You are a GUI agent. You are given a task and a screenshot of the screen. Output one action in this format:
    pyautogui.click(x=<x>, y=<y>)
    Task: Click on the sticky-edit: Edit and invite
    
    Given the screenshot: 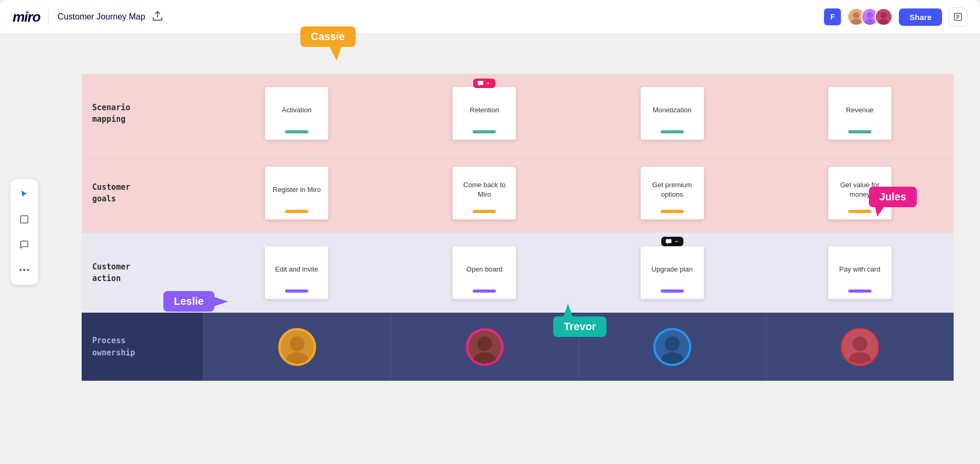 What is the action you would take?
    pyautogui.click(x=297, y=273)
    